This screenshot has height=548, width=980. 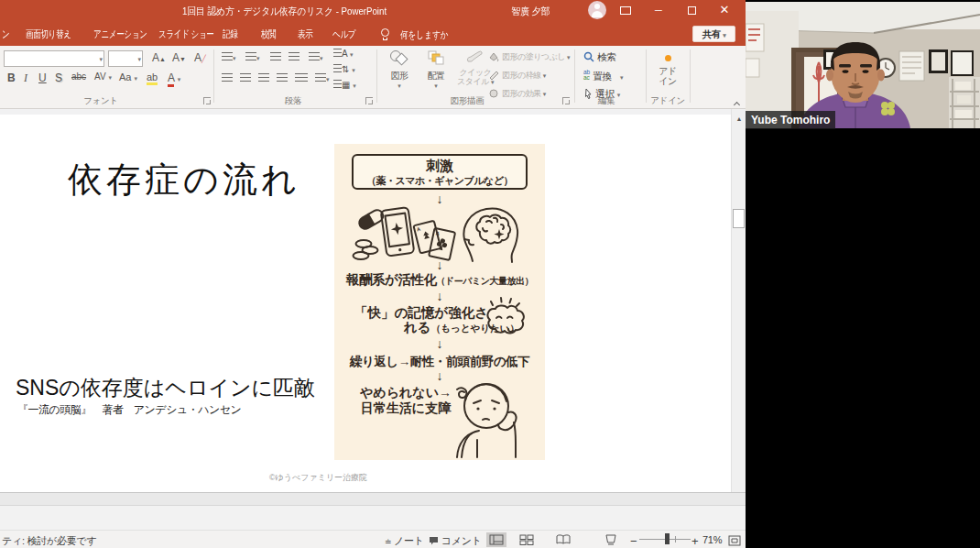 I want to click on ribbon-display-options-button, so click(x=626, y=10).